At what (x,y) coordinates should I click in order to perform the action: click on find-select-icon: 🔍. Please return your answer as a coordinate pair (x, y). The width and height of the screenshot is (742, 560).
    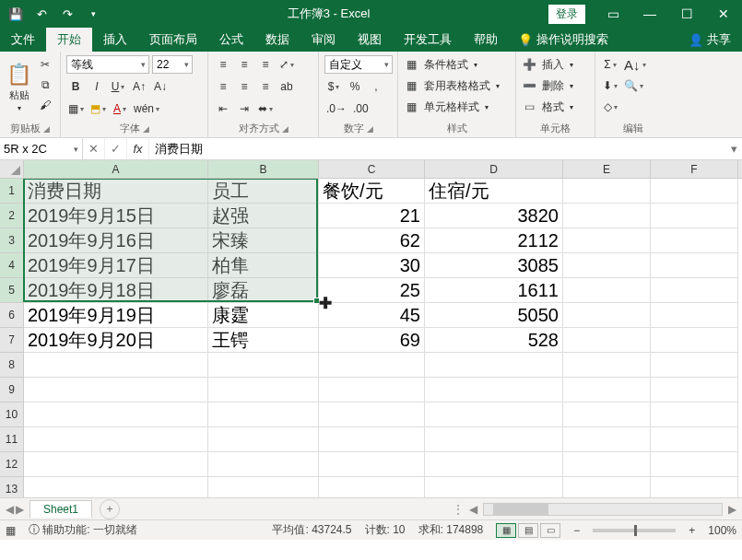
    Looking at the image, I should click on (634, 86).